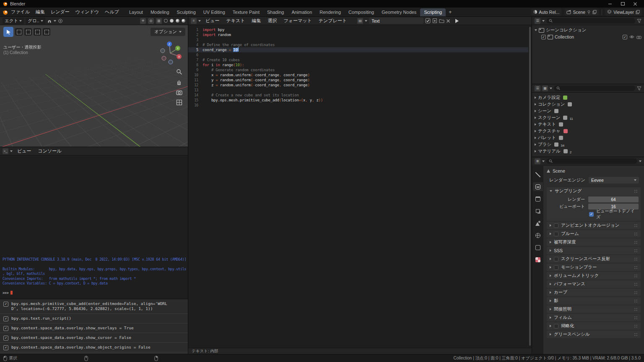  Describe the element at coordinates (194, 21) in the screenshot. I see `text-editor-icon: ≡` at that location.